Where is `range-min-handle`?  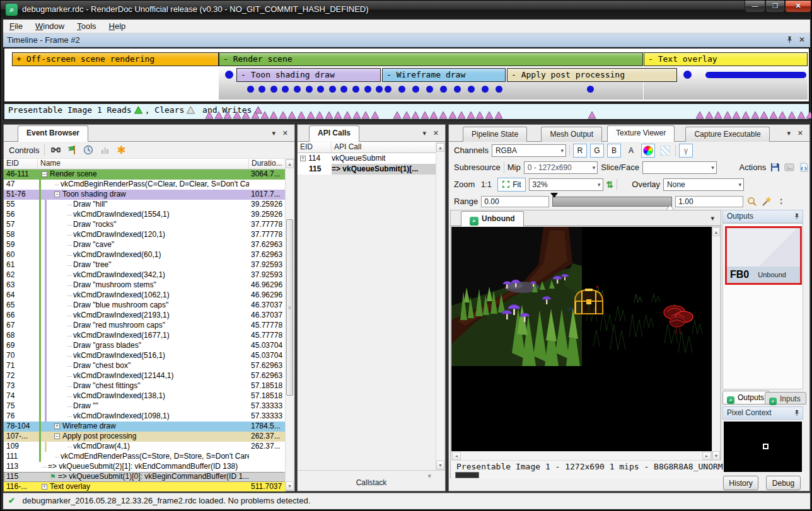 range-min-handle is located at coordinates (554, 195).